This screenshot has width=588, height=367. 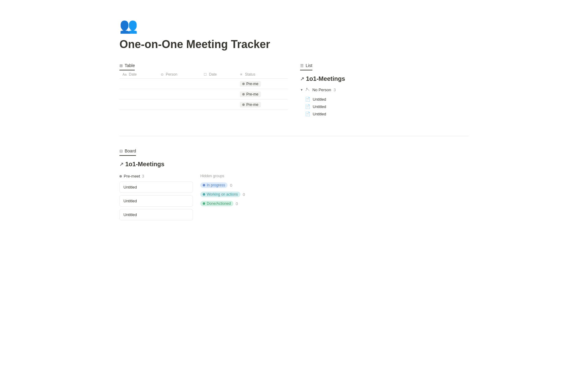 What do you see at coordinates (156, 176) in the screenshot?
I see `column-header-premeet: Pre-meet 3` at bounding box center [156, 176].